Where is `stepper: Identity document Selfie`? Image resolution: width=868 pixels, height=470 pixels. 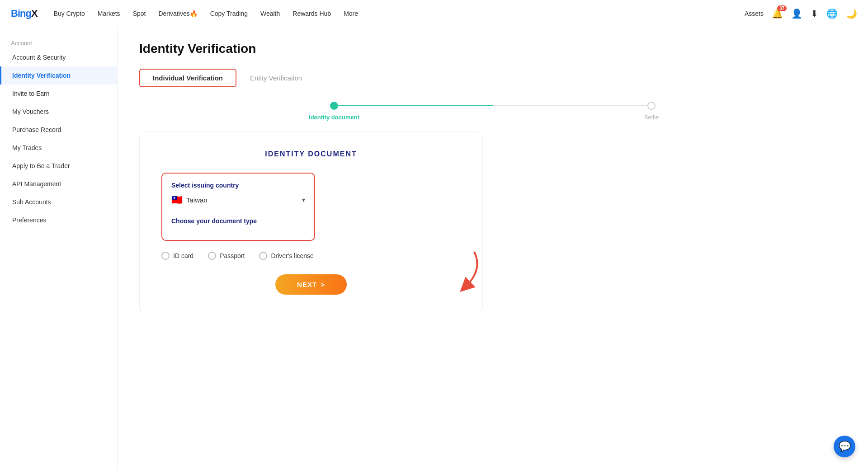
stepper: Identity document Selfie is located at coordinates (493, 106).